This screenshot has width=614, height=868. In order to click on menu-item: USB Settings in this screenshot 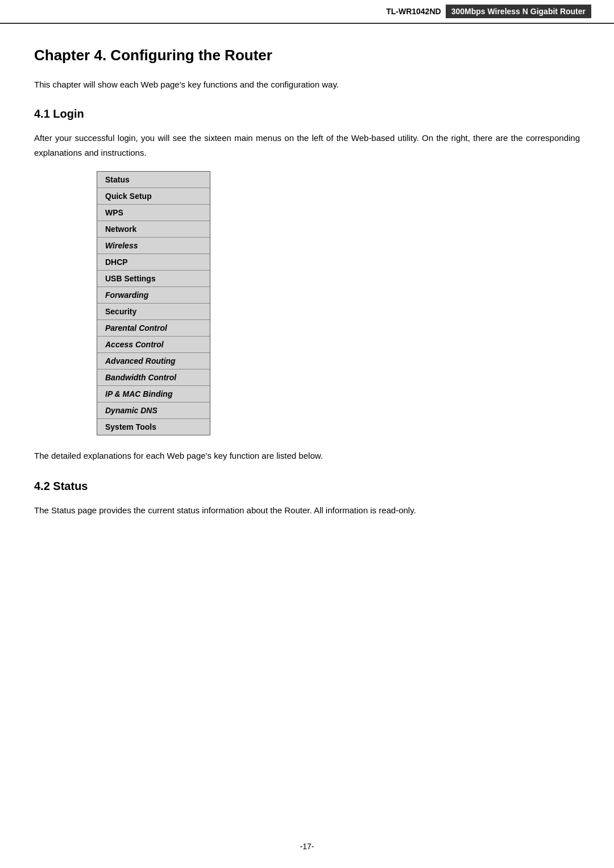, I will do `click(154, 279)`.